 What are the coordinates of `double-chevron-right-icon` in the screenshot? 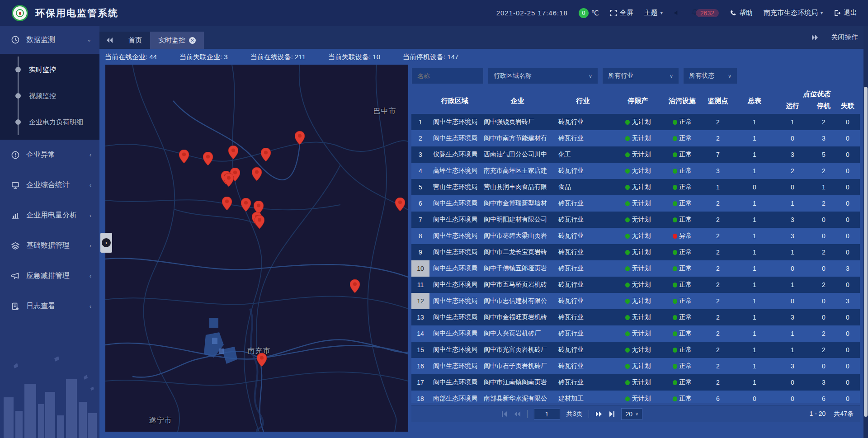 It's located at (815, 38).